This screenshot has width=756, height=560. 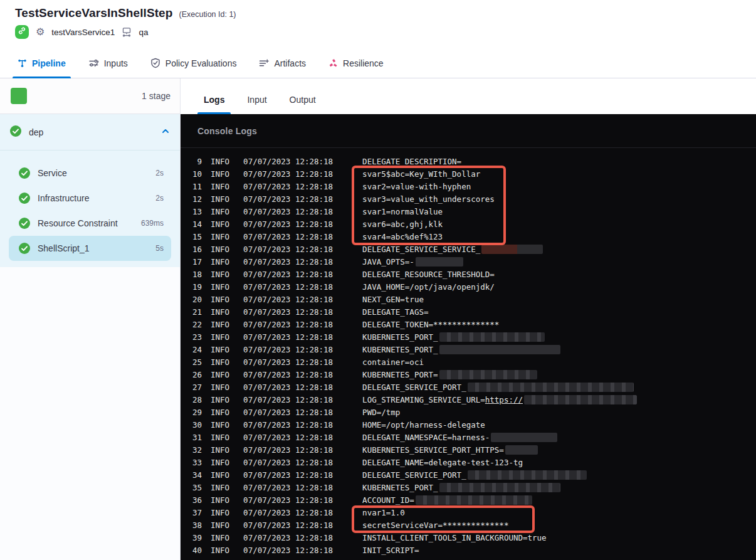 I want to click on log-text: DELEGATE_SERVICE_SERVICE_, so click(x=421, y=250).